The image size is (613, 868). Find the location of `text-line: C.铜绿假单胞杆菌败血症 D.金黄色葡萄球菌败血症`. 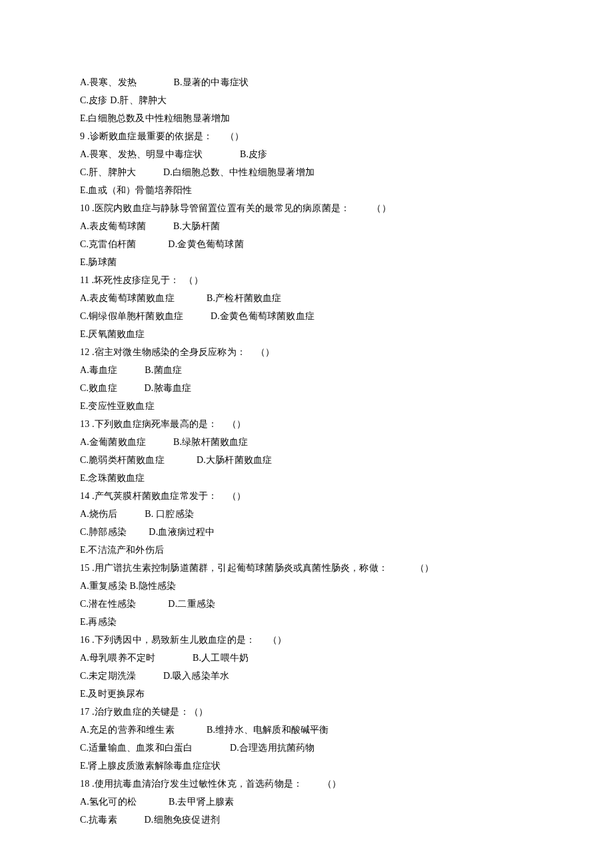

text-line: C.铜绿假单胞杆菌败血症 D.金黄色葡萄球菌败血症 is located at coordinates (307, 316).